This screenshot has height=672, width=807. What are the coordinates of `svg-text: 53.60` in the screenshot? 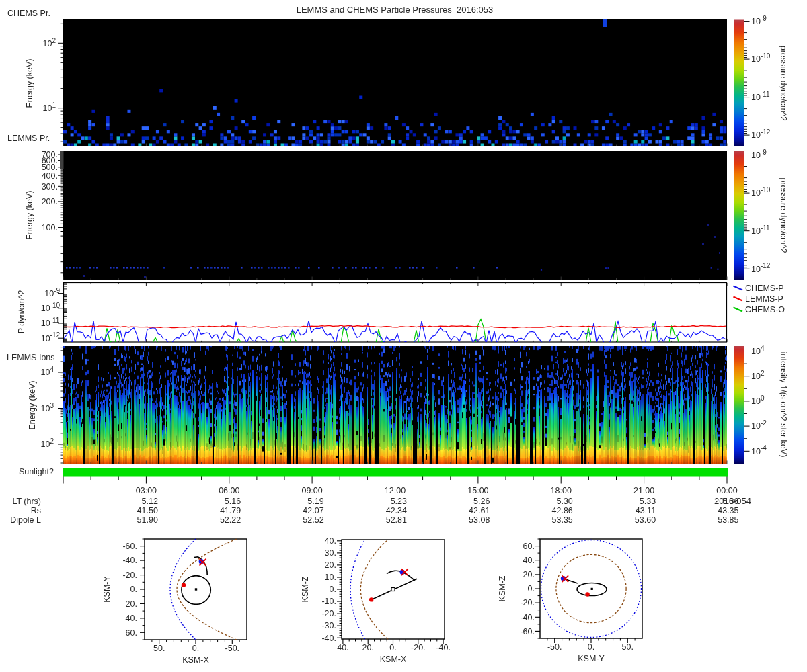 It's located at (646, 520).